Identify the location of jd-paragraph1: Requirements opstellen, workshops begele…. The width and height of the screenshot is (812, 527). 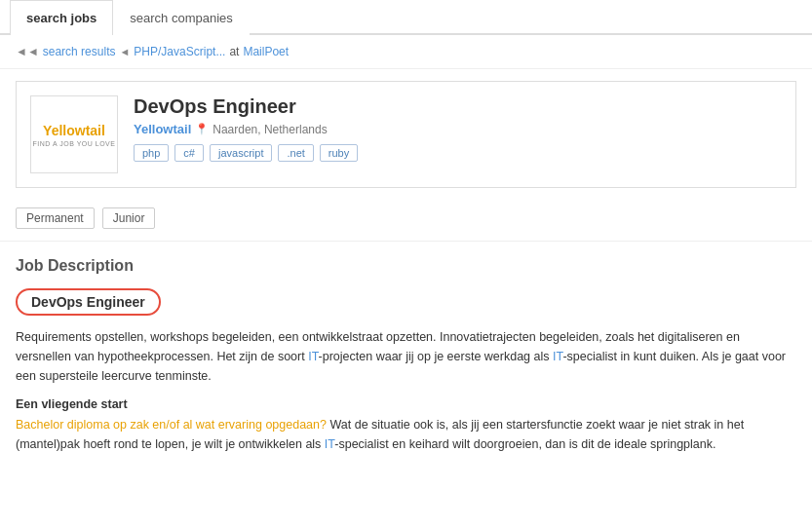
(406, 357).